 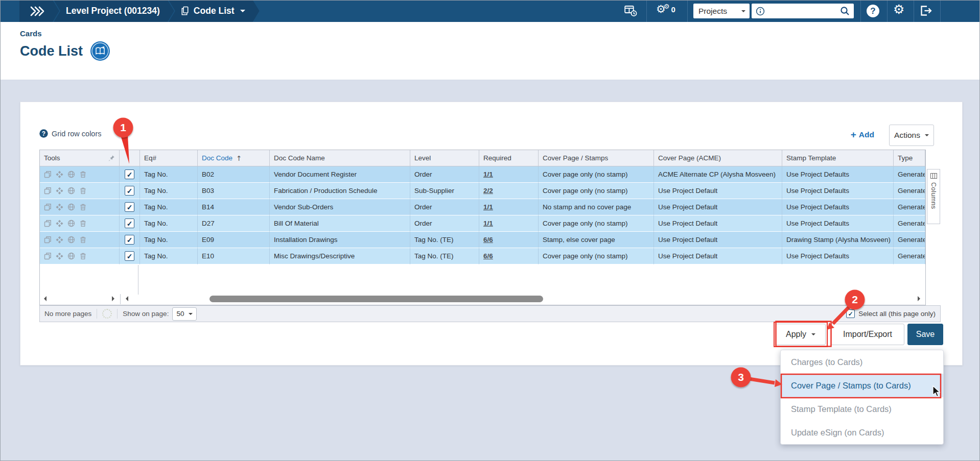 I want to click on grid-row-colors-label: Grid row colors, so click(x=77, y=134).